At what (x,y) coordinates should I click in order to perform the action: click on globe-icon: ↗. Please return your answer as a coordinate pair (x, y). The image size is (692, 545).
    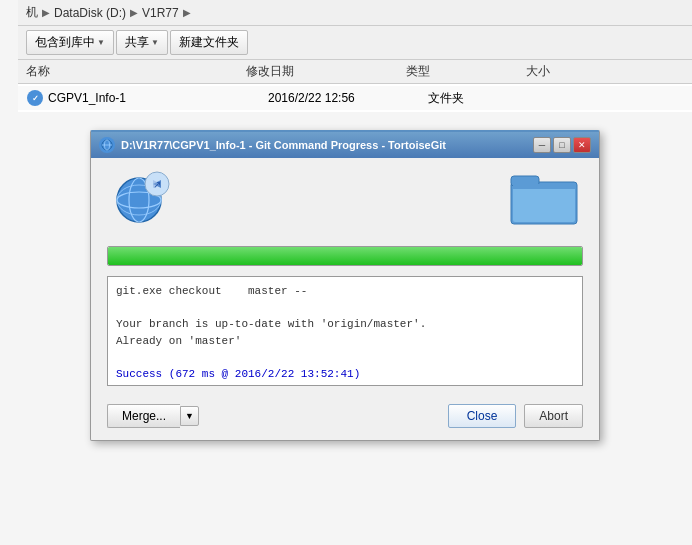
    Looking at the image, I should click on (143, 198).